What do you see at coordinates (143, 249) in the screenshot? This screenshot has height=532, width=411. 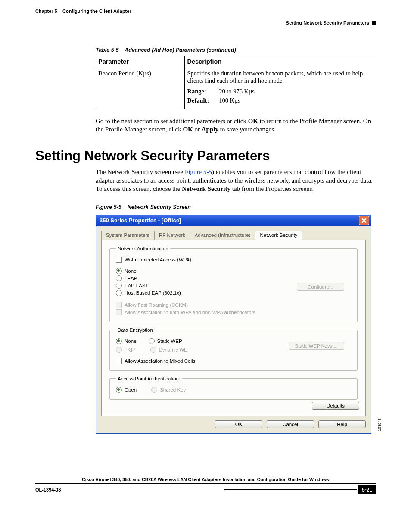 I see `legend-network-auth: Network Authentication` at bounding box center [143, 249].